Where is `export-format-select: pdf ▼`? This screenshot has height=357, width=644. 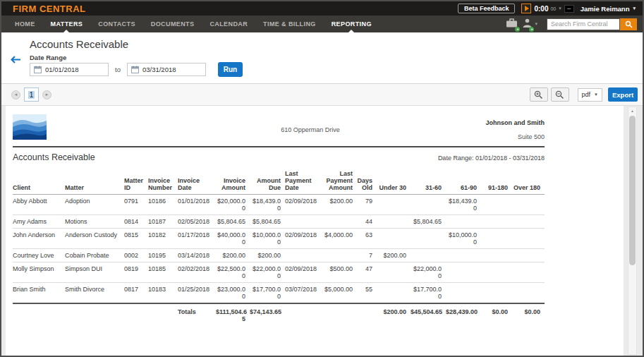 export-format-select: pdf ▼ is located at coordinates (590, 95).